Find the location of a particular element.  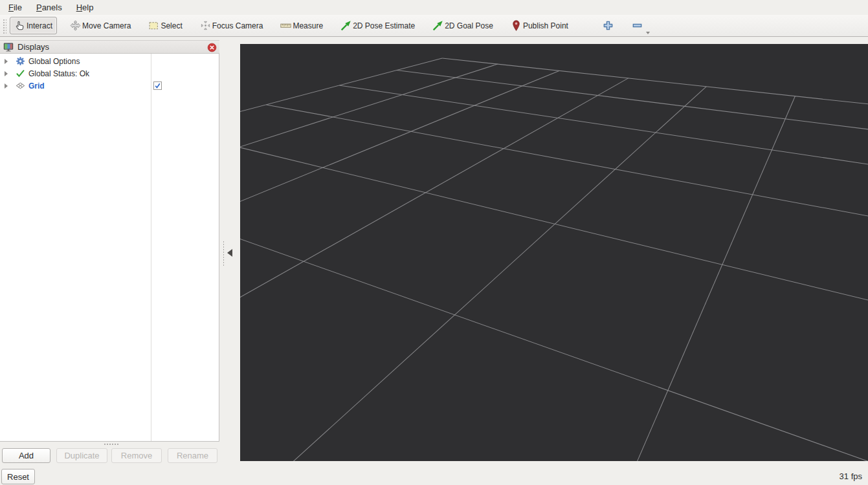

remove-button: Remove is located at coordinates (137, 455).